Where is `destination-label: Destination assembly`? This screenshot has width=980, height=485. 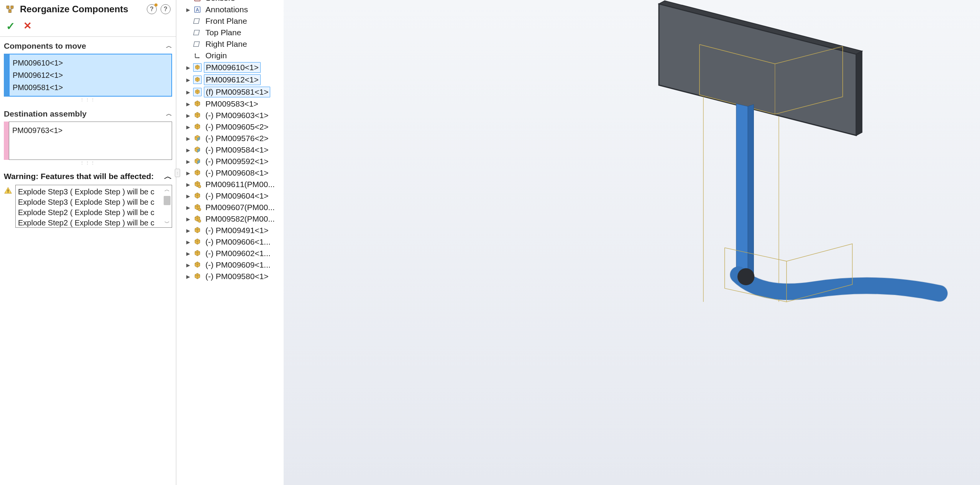
destination-label: Destination assembly is located at coordinates (45, 114).